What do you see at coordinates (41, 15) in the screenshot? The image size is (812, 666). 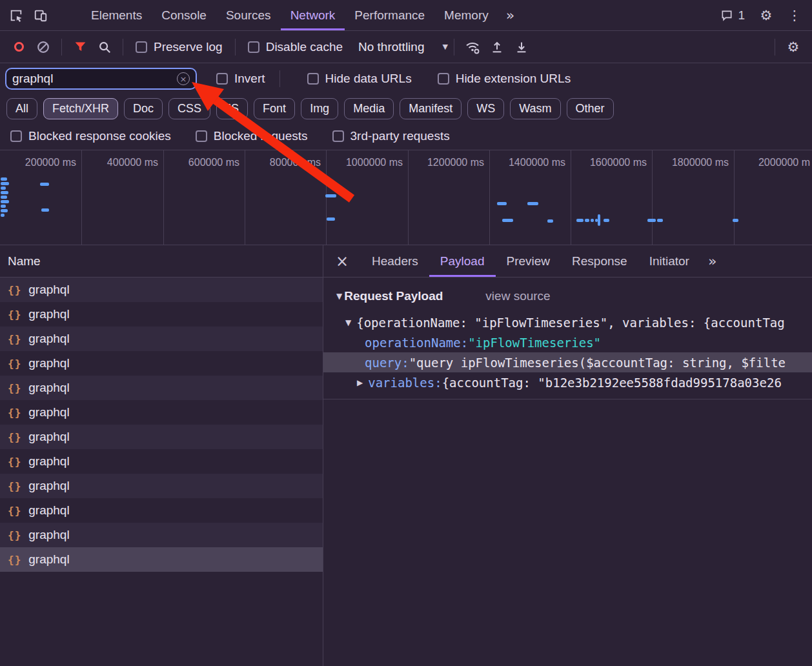 I see `device-toolbar-button` at bounding box center [41, 15].